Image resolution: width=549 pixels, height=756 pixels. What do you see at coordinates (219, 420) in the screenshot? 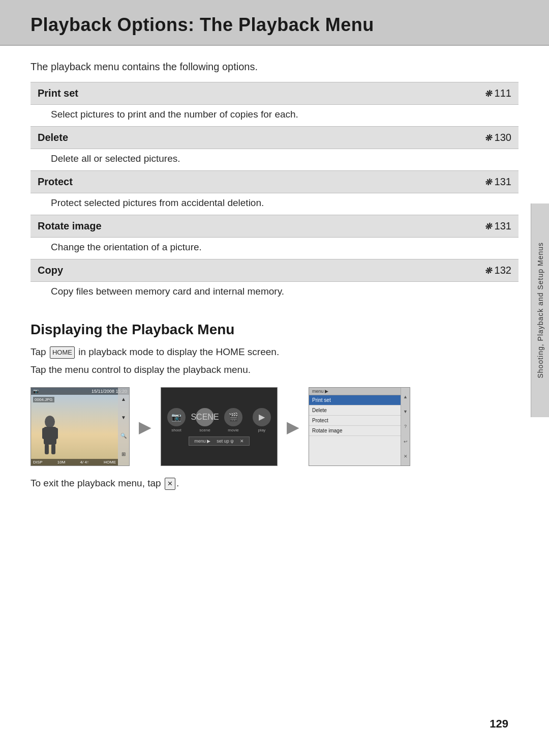
I see `home-icons-row: 📷 shoot SCENE scene 🎬 movie ▶` at bounding box center [219, 420].